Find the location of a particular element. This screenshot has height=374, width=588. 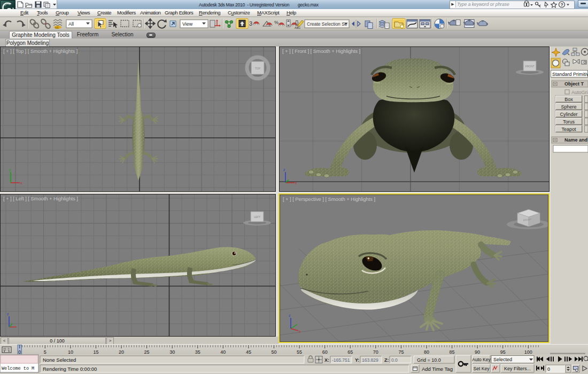

svg-text: 80 is located at coordinates (427, 352).